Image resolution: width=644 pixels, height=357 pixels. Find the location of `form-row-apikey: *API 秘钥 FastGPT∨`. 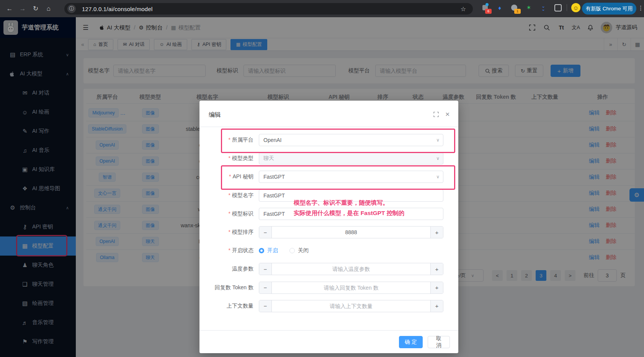

form-row-apikey: *API 秘钥 FastGPT∨ is located at coordinates (329, 177).